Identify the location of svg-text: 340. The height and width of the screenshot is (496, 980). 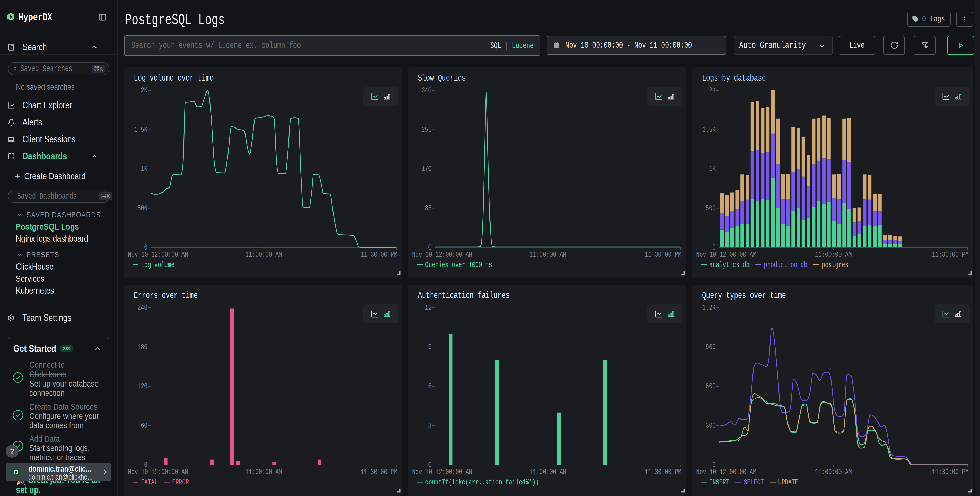
(426, 91).